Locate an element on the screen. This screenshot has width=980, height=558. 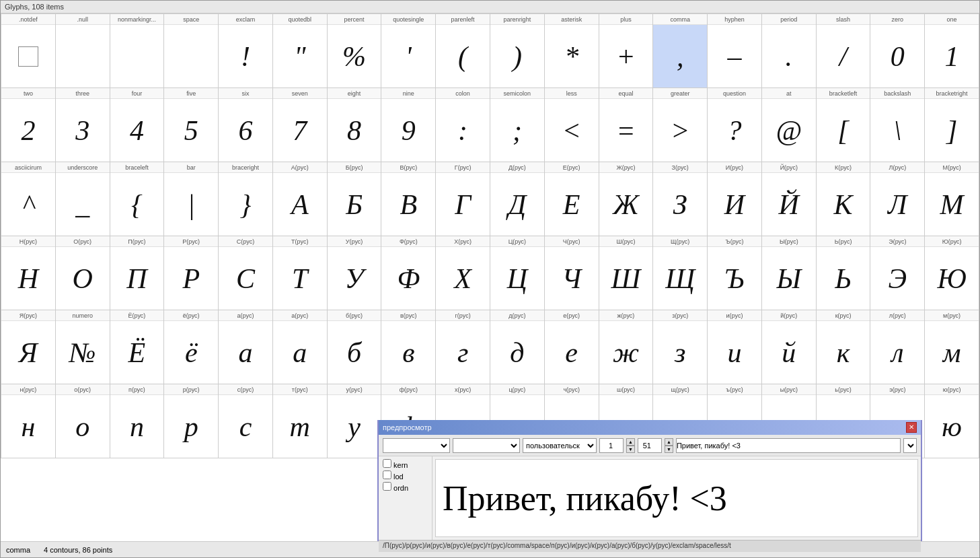
glyph-cell: У(рус)У is located at coordinates (355, 273).